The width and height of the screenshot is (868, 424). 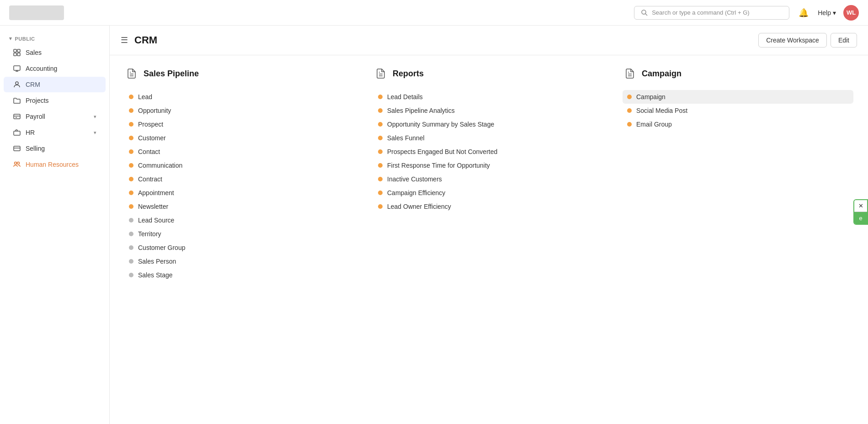 I want to click on item-label: First Response Time for Opportunity, so click(x=439, y=165).